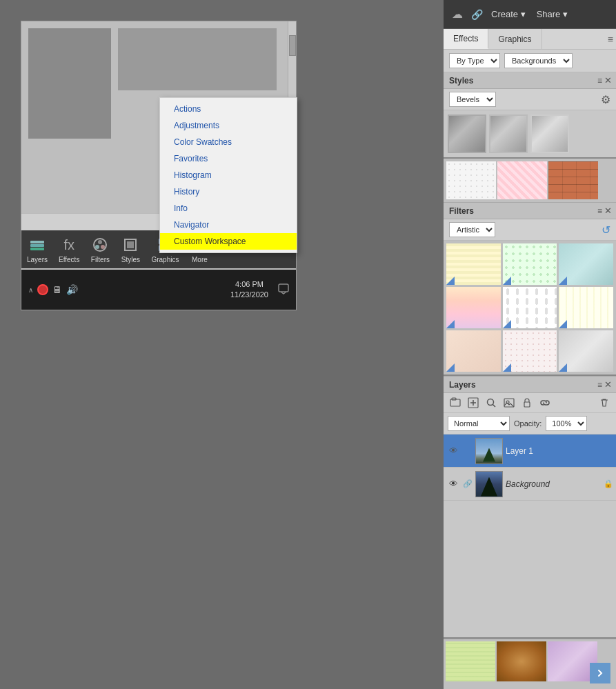 This screenshot has width=616, height=689. What do you see at coordinates (530, 14) in the screenshot?
I see `right-header: ☁ 🔗 Create ▾ Share ▾` at bounding box center [530, 14].